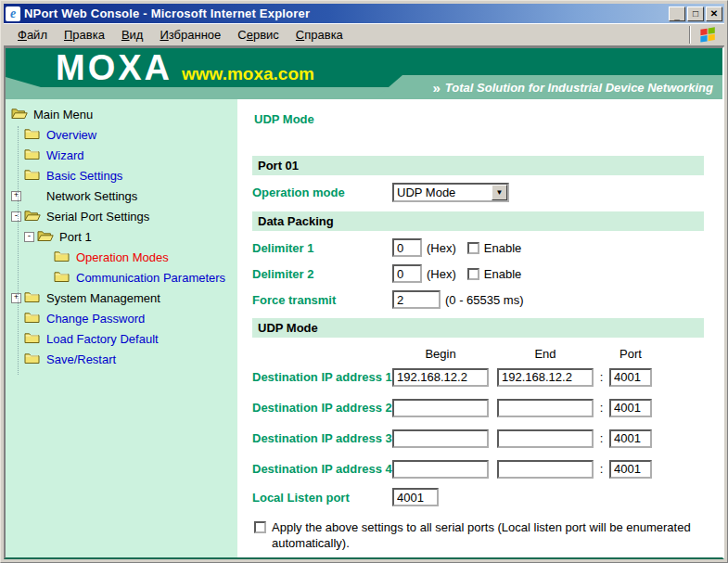 The width and height of the screenshot is (728, 563). Describe the element at coordinates (150, 278) in the screenshot. I see `sidebar-item-label: Communication Parameters` at that location.